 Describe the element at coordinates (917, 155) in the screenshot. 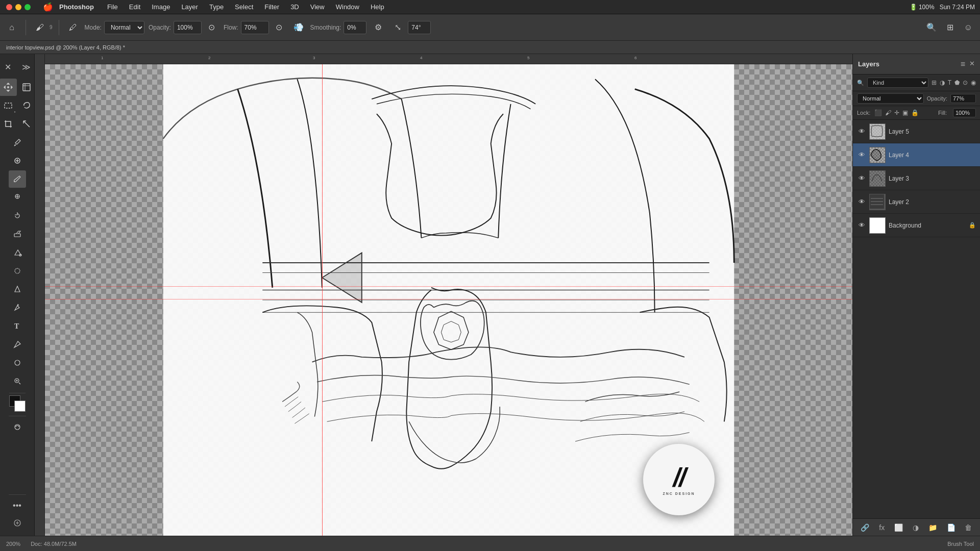

I see `layer-item-4: 👁 Layer 4` at that location.